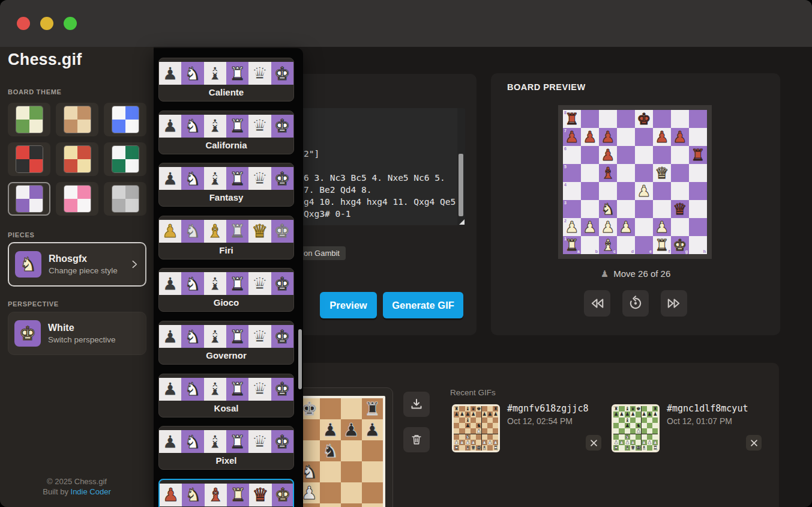  Describe the element at coordinates (636, 428) in the screenshot. I see `recent-gif-thumbnail-2: ♜♝♛♚♜♟♟♟♟♟♟♟♝♟♞♟♞♟♟♟♟♟♟♟♜♝♛♚♝♜` at that location.